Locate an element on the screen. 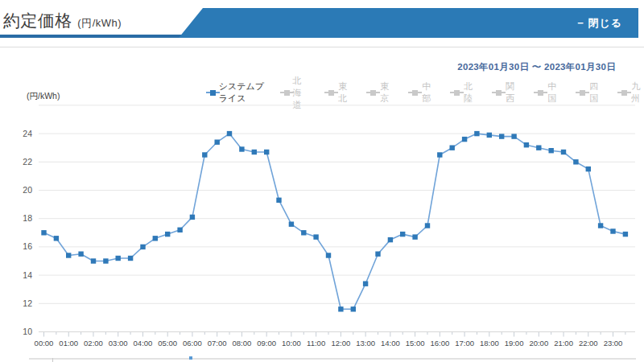 The height and width of the screenshot is (362, 644). x-axis-tick-label: 03:00 is located at coordinates (118, 343).